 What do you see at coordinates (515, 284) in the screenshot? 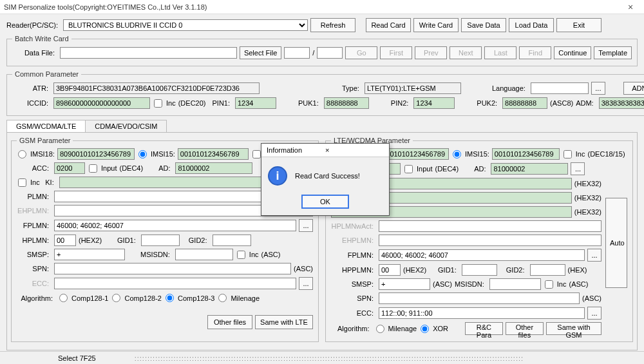
I see `lte-msisdn-input` at bounding box center [515, 284].